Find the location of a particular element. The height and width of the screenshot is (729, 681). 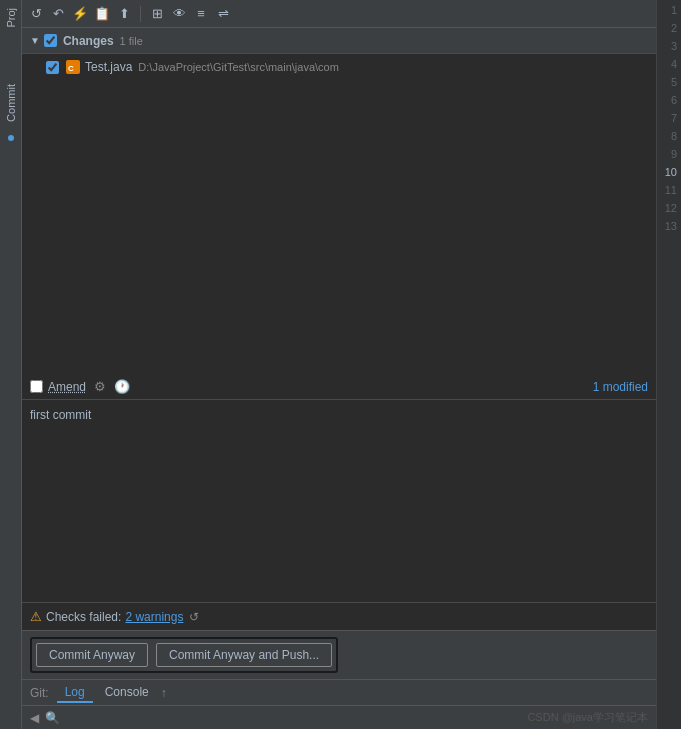

line-2: 2 is located at coordinates (674, 29).